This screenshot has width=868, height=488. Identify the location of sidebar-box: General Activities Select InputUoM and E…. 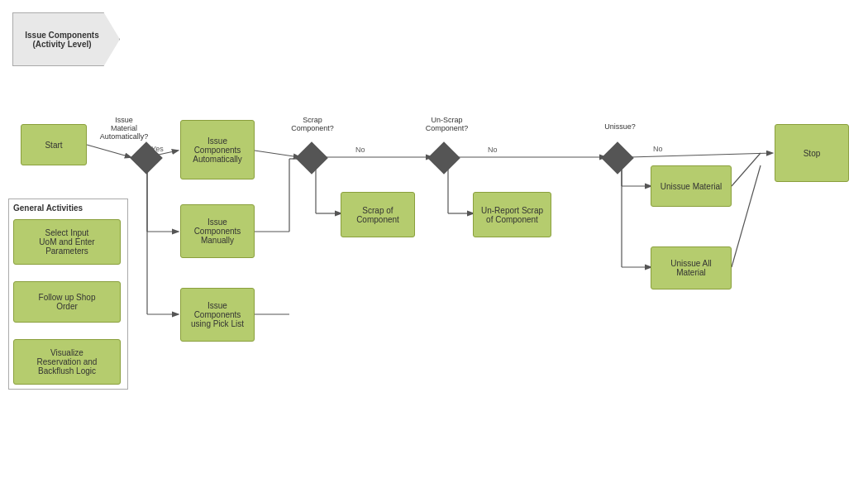
(68, 294).